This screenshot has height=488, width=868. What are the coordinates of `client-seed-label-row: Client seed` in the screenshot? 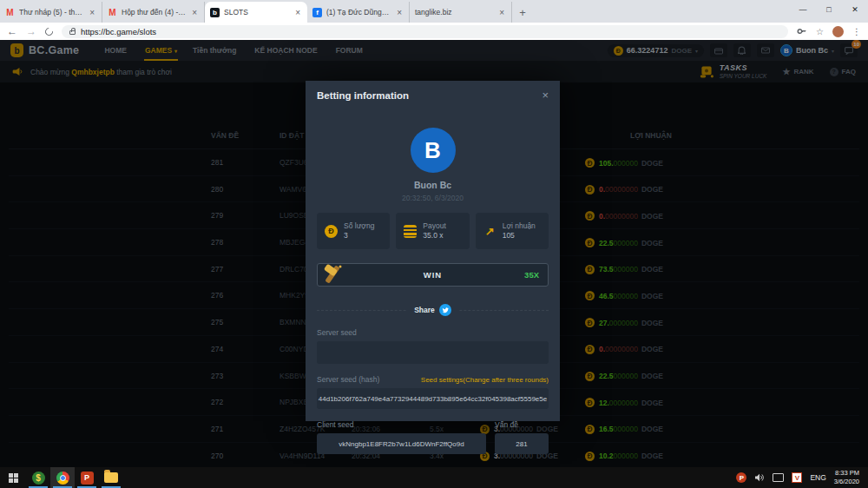 It's located at (401, 425).